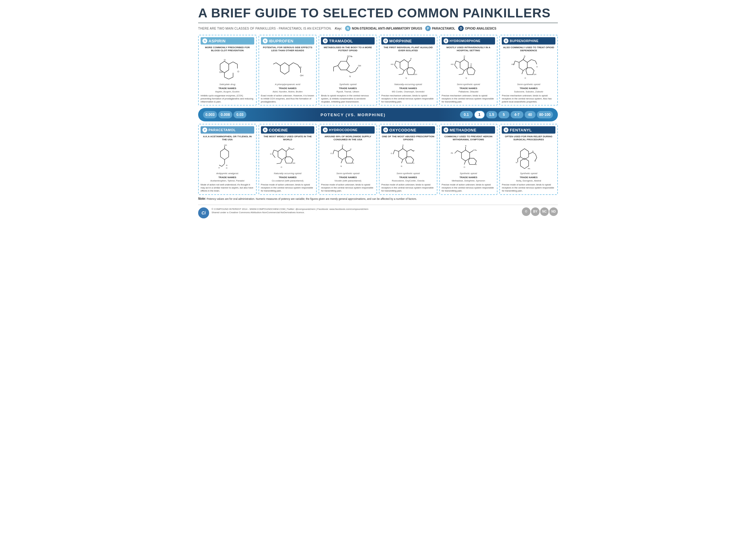 The width and height of the screenshot is (756, 535). What do you see at coordinates (468, 188) in the screenshot?
I see `methadone-desc: Precise mode of action unknown; binds to…` at bounding box center [468, 188].